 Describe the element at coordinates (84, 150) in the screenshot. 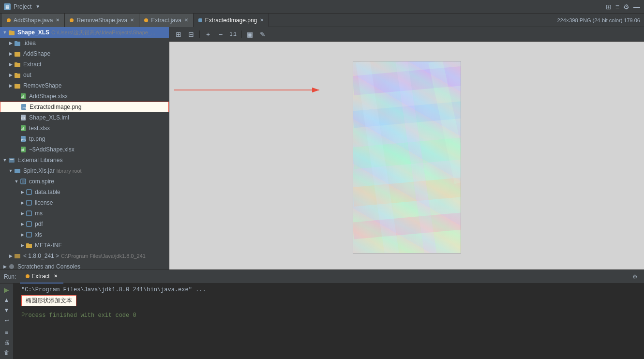

I see `sidebar-item-addshape-swp: xl ~$AddShape.xlsx` at that location.